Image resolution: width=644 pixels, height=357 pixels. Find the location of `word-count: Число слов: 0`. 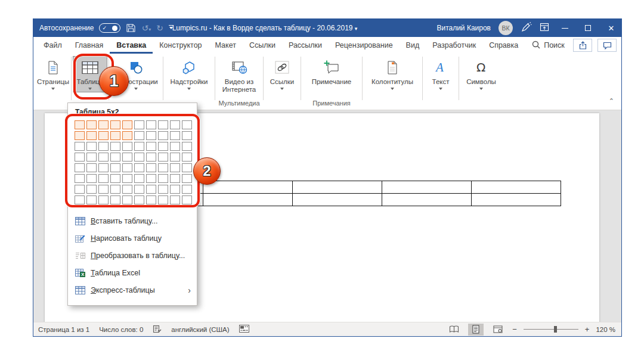

word-count: Число слов: 0 is located at coordinates (121, 330).